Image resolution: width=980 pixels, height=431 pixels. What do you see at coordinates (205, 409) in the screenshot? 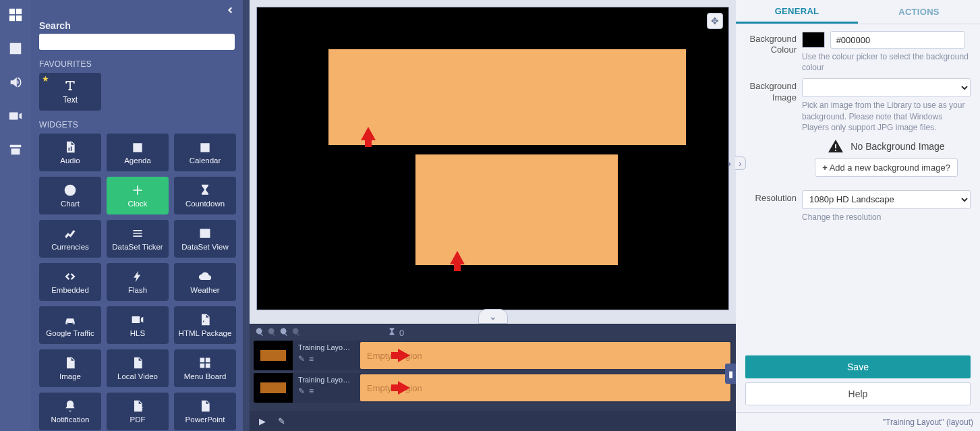
I see `svg-text: P` at bounding box center [205, 409].